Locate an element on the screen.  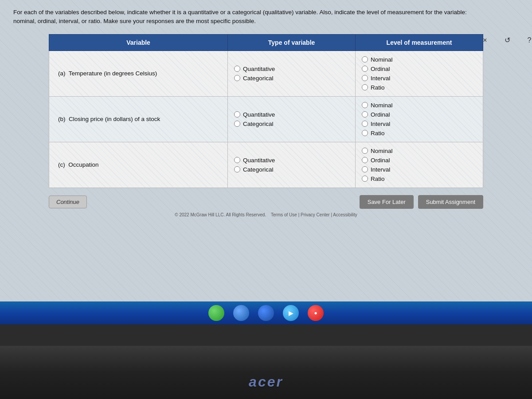
header-level: Level of measurement is located at coordinates (419, 43).